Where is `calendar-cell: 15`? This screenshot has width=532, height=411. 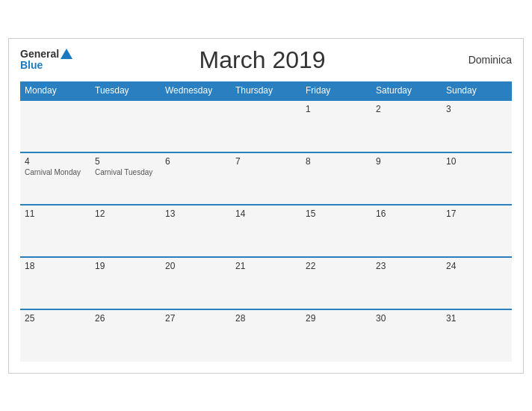
calendar-cell: 15 is located at coordinates (336, 231).